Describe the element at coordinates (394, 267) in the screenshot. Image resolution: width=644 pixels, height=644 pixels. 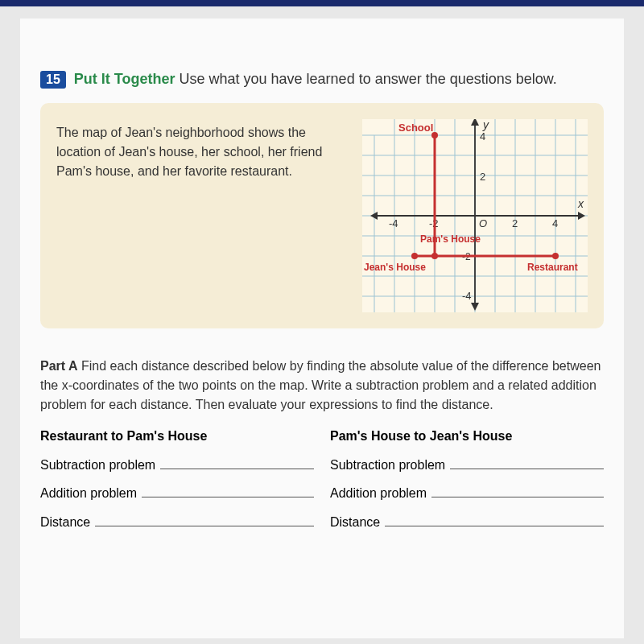
I see `label-jean: Jean's House` at that location.